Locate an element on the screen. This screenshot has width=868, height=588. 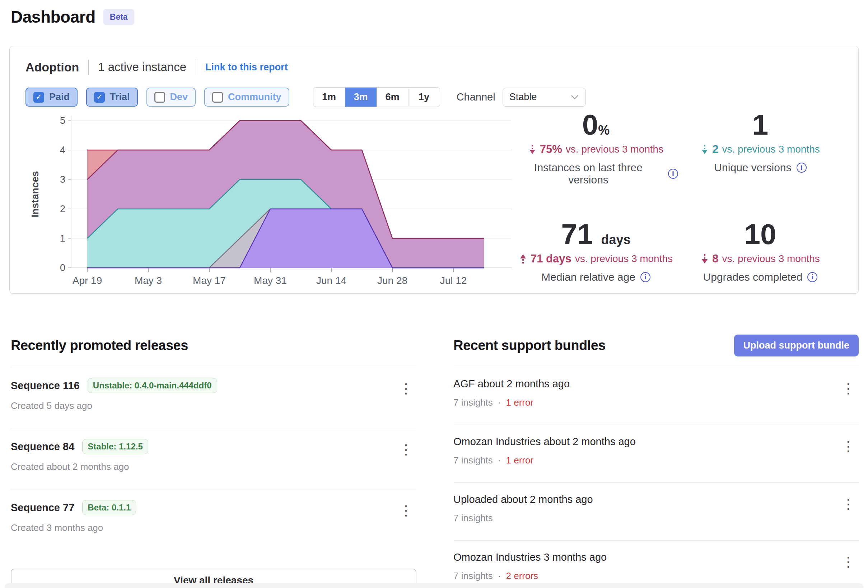
release-row: Sequence 116 Unstable: 0.4.0-main.444ddf… is located at coordinates (214, 397).